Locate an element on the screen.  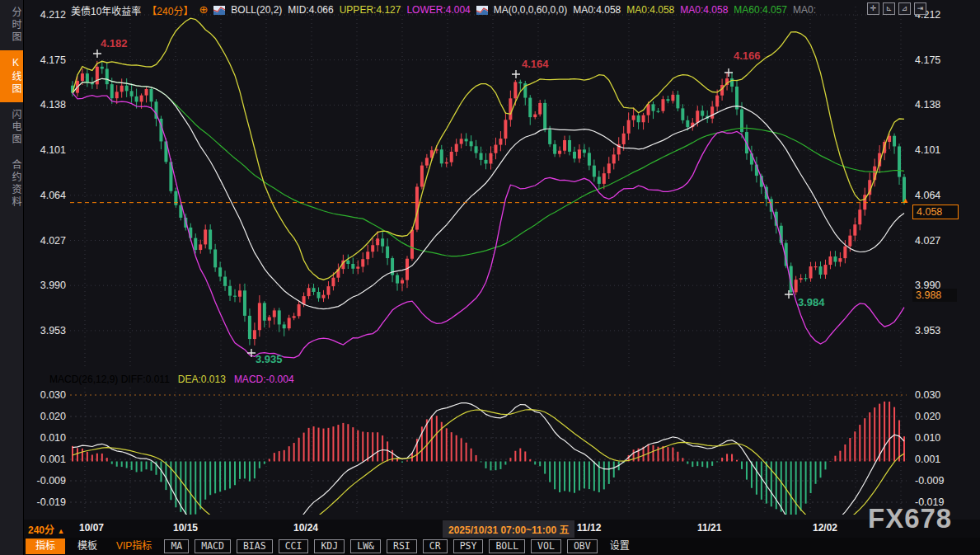
boll-name: BOLL(20,2) is located at coordinates (256, 10).